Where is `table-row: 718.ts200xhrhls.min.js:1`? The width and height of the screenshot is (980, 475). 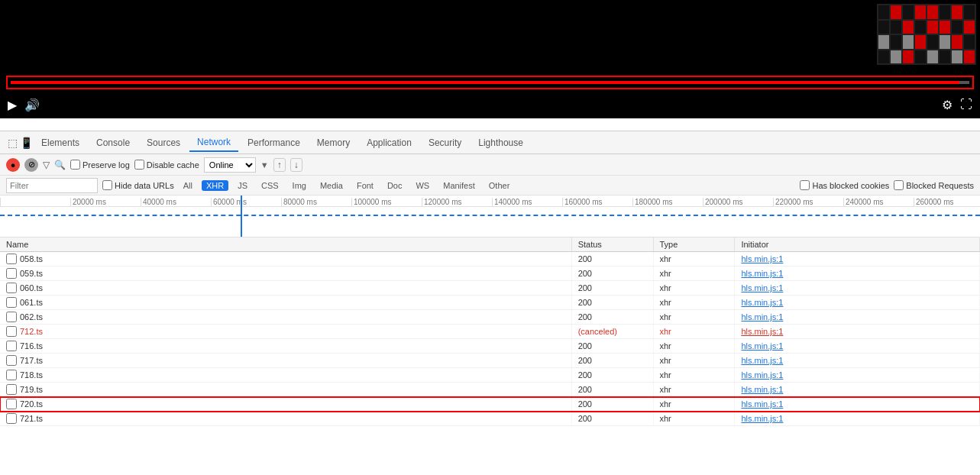 table-row: 718.ts200xhrhls.min.js:1 is located at coordinates (490, 376).